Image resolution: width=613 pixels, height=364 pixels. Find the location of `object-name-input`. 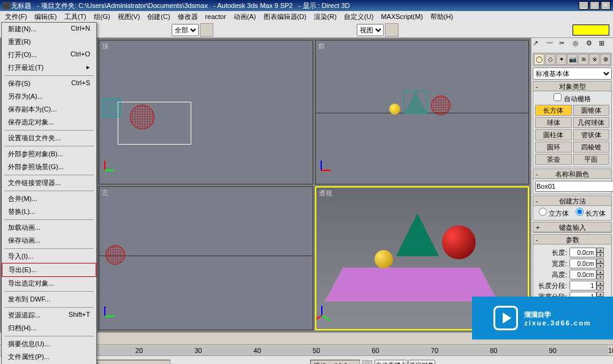

object-name-input is located at coordinates (574, 186).